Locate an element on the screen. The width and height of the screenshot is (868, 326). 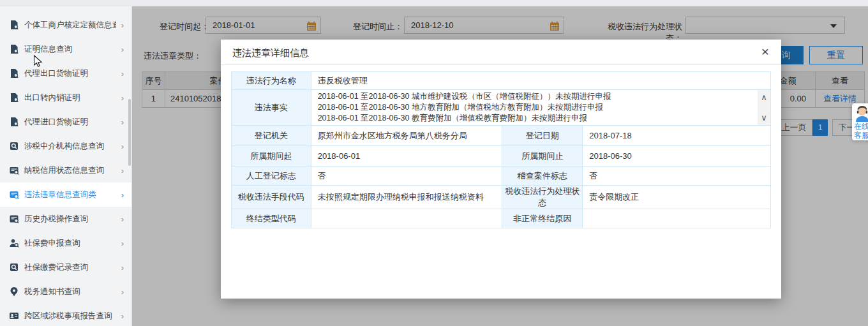
abnormal-reason-label: 非正常终结原因 is located at coordinates (542, 219).